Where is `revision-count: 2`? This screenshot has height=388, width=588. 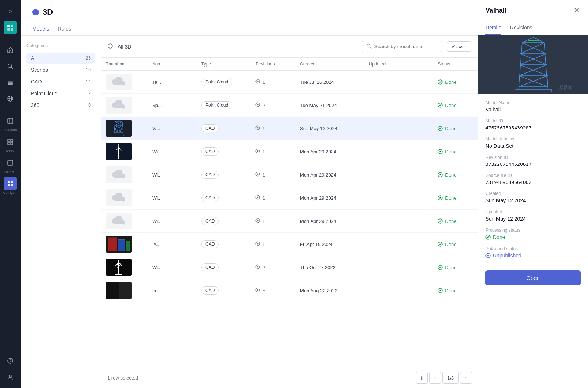 revision-count: 2 is located at coordinates (264, 268).